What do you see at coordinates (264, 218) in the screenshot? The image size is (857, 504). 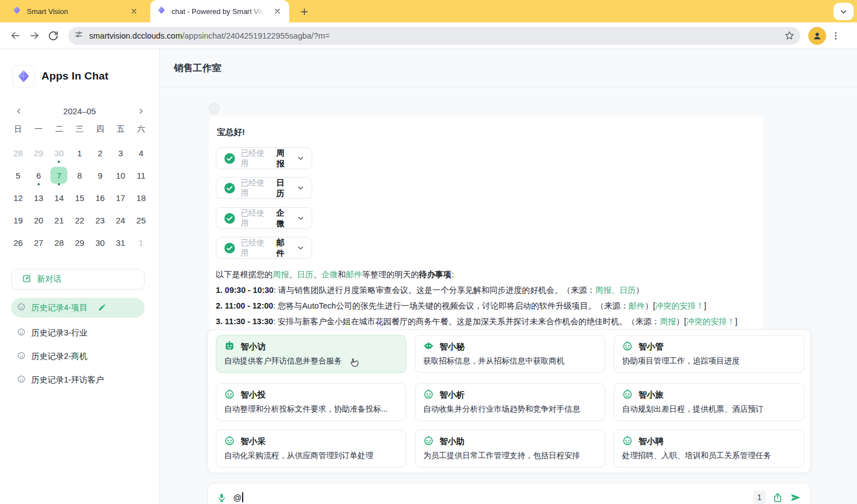 I see `used-tool-pill-wecom: 已经使用 企微` at bounding box center [264, 218].